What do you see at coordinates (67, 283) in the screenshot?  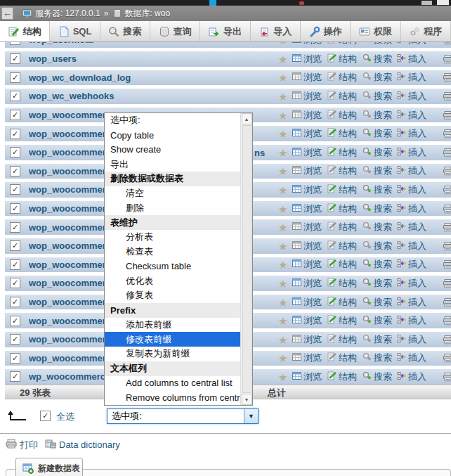 I see `table-name-link: wop_woocommerce_shipping_zone_locations` at bounding box center [67, 283].